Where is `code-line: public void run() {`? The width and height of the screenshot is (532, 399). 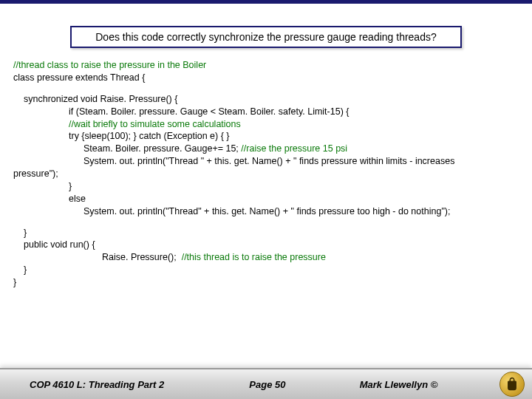
code-line: public void run() { is located at coordinates (266, 245).